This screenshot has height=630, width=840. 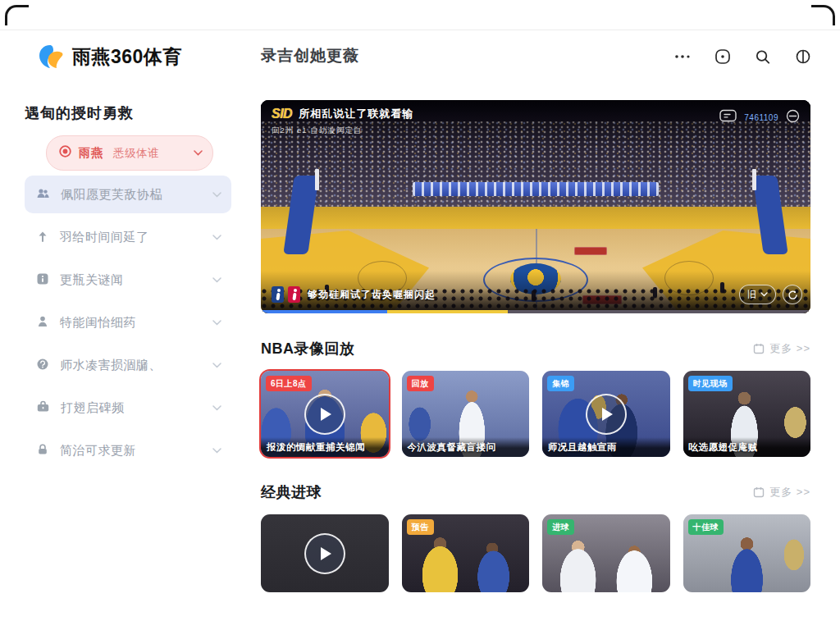 What do you see at coordinates (466, 447) in the screenshot?
I see `card-caption: 今汃波真督藏盲搂问` at bounding box center [466, 447].